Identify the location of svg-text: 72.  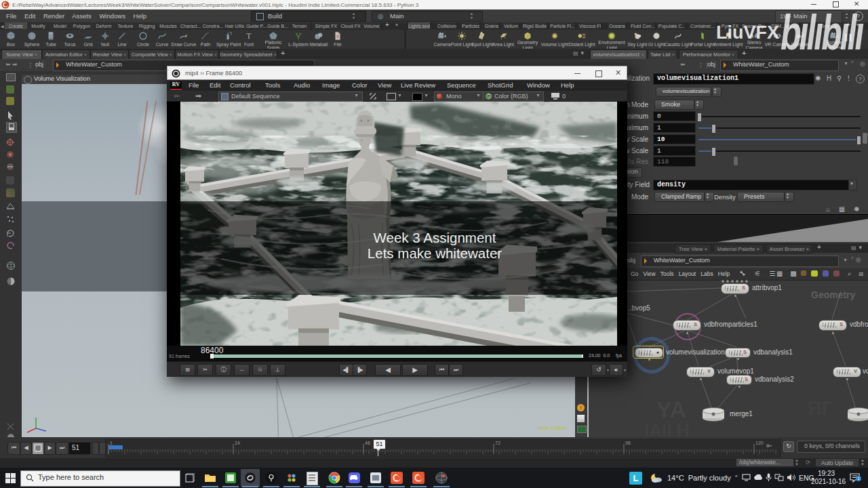
(498, 443).